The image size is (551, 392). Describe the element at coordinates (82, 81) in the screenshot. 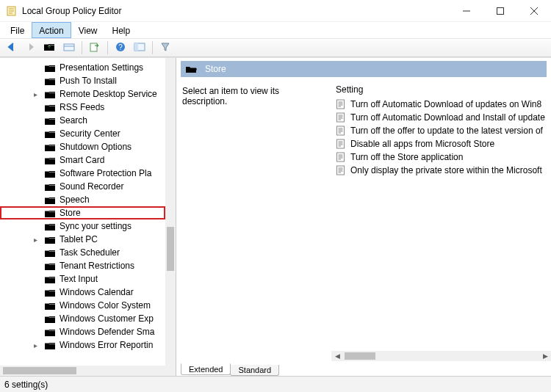

I see `tree-item-push-to-install: Push To Install` at that location.